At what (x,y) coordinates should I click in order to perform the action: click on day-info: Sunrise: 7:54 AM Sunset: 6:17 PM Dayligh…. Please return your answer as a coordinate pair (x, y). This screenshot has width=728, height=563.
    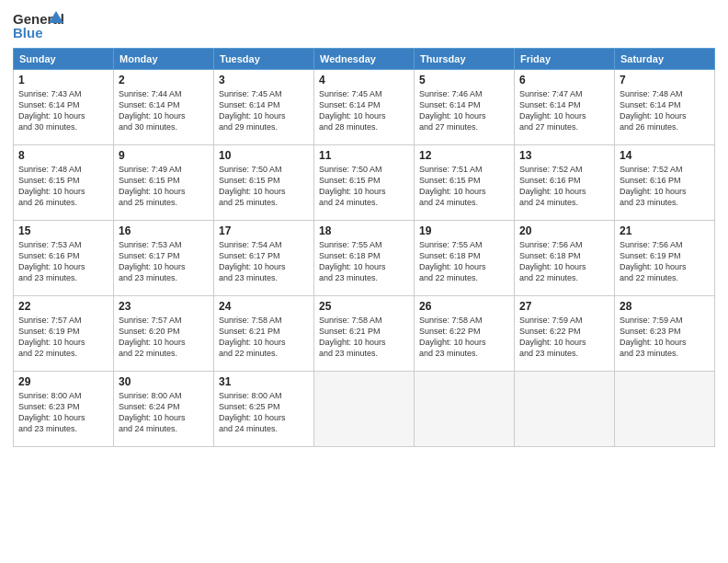
    Looking at the image, I should click on (264, 261).